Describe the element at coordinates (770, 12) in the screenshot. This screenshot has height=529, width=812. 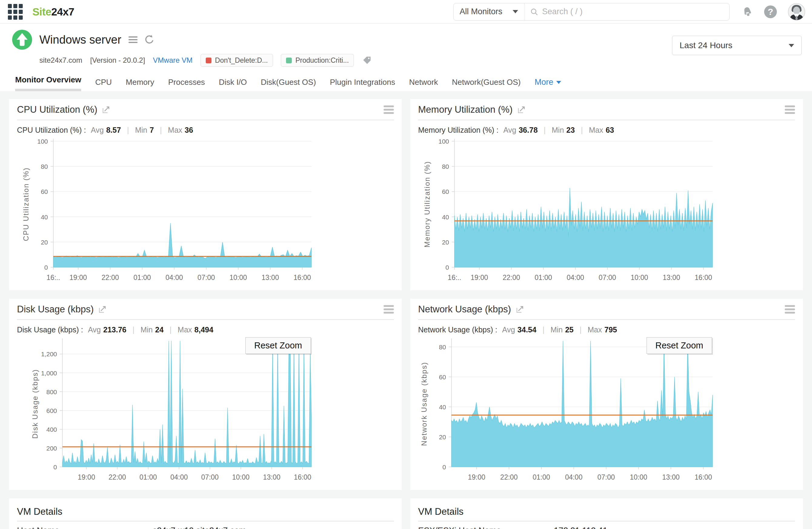
I see `help-icon: ?` at that location.